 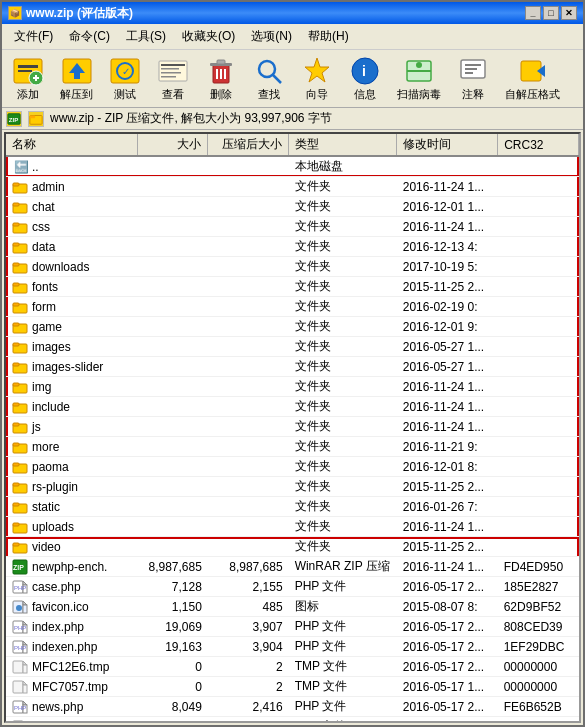 I want to click on file-crc: FE6B652B, so click(x=538, y=707).